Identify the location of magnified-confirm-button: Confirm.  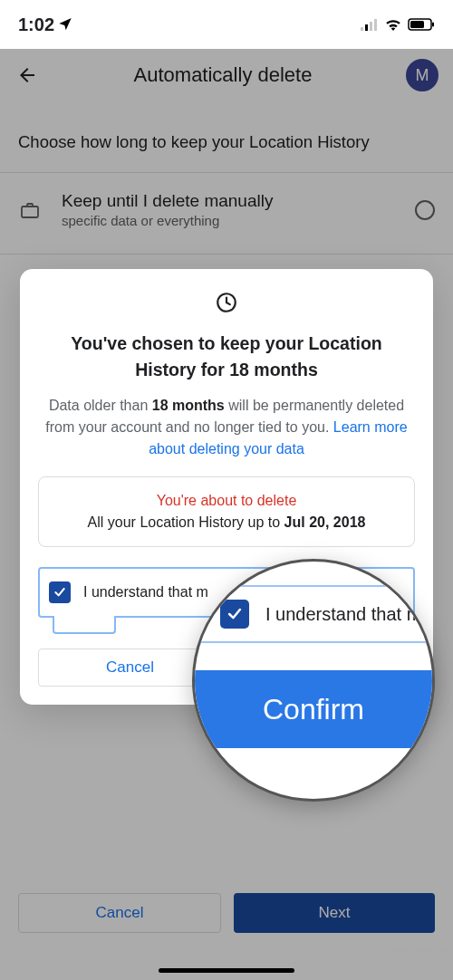
(313, 709).